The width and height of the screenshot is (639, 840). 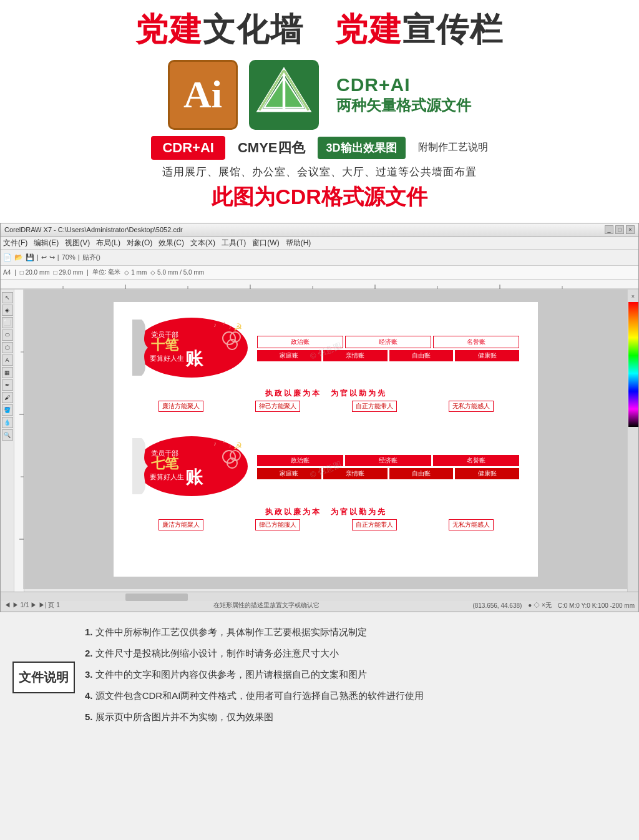 What do you see at coordinates (233, 243) in the screenshot?
I see `menu-tools: 工具(T)` at bounding box center [233, 243].